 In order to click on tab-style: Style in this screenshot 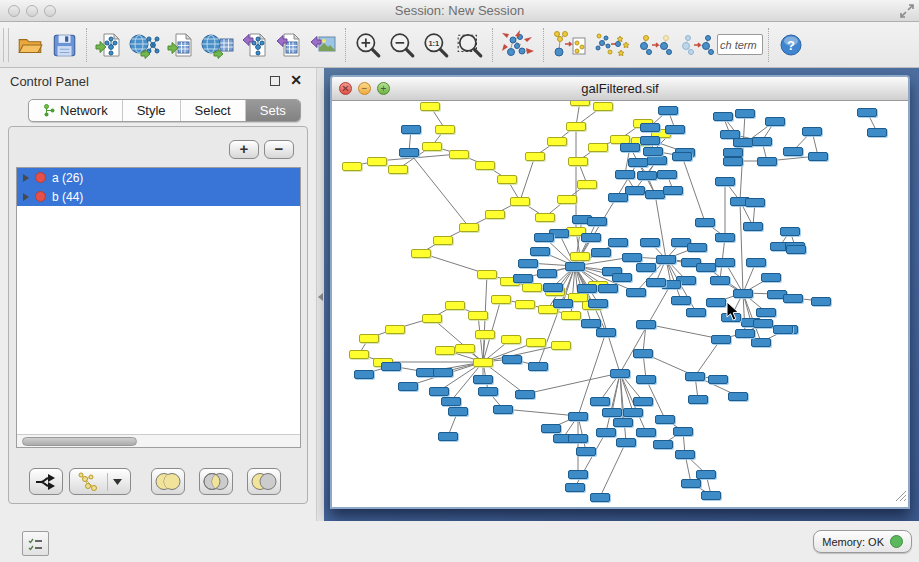, I will do `click(152, 110)`.